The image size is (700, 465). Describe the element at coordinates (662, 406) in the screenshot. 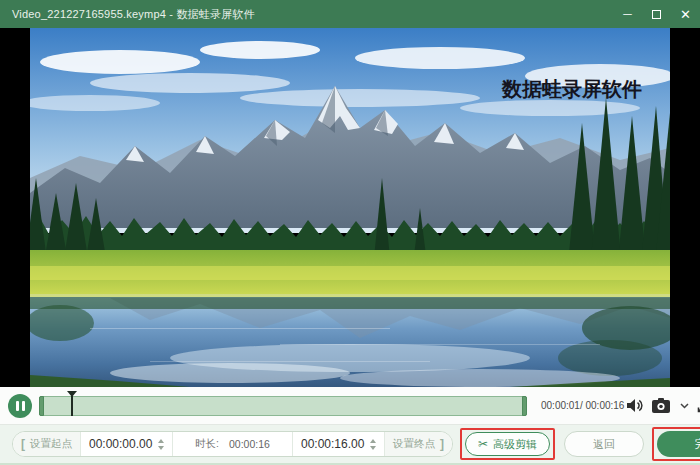

I see `snapshot-button` at that location.